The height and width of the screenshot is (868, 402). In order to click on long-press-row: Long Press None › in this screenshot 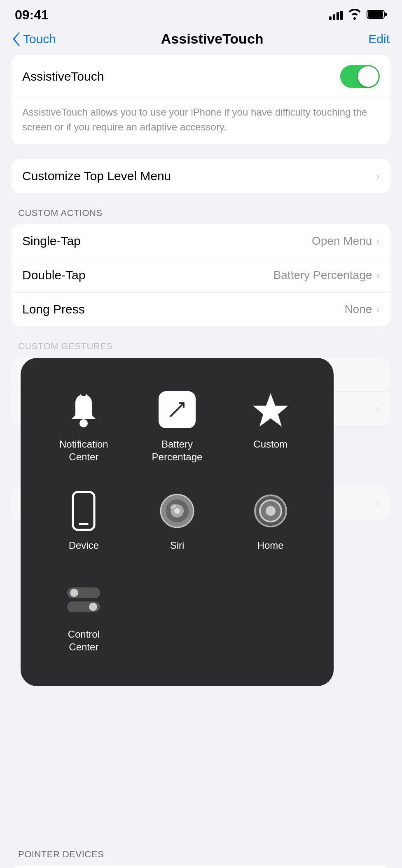, I will do `click(201, 309)`.